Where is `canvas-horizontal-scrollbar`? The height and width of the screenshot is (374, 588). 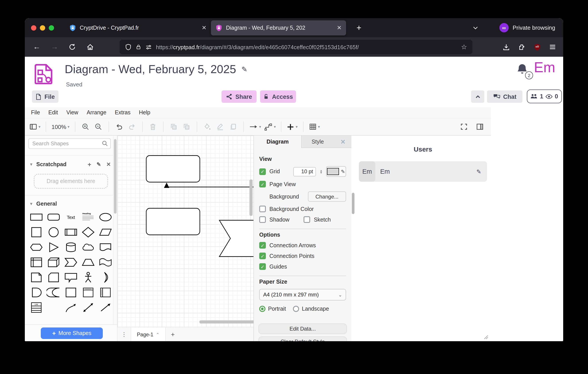
canvas-horizontal-scrollbar is located at coordinates (227, 322).